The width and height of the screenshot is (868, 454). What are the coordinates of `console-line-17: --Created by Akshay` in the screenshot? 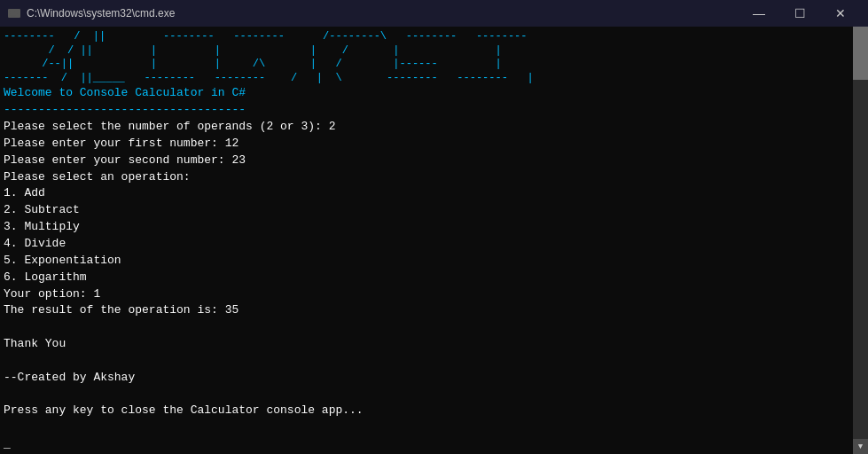 It's located at (433, 378).